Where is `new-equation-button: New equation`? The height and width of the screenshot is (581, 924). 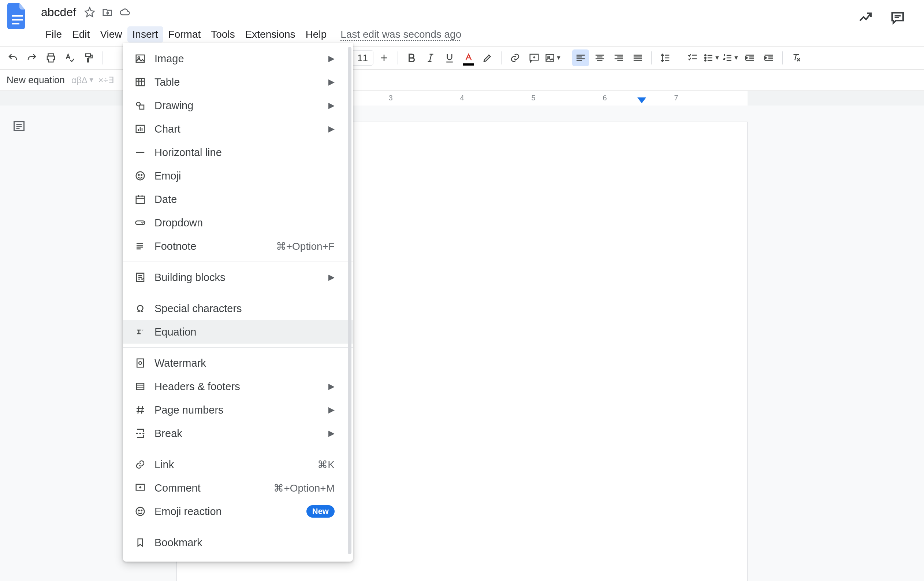 new-equation-button: New equation is located at coordinates (36, 80).